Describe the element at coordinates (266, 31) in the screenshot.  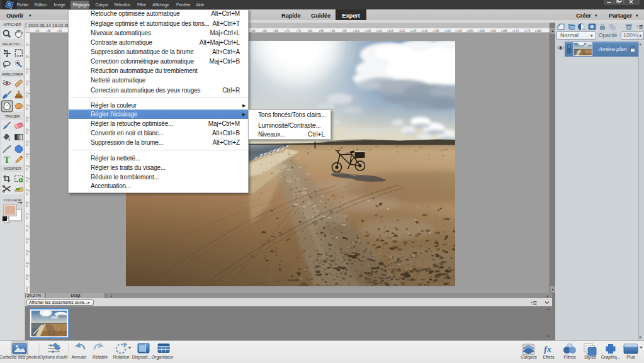
I see `svg-text: 60` at that location.